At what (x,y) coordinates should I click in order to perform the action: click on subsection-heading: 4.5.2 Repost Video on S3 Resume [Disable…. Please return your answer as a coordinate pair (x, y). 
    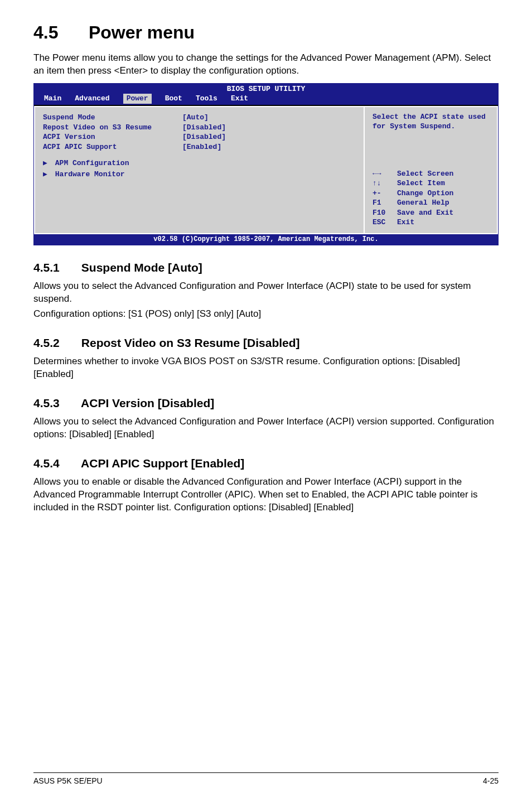
    Looking at the image, I should click on (266, 343).